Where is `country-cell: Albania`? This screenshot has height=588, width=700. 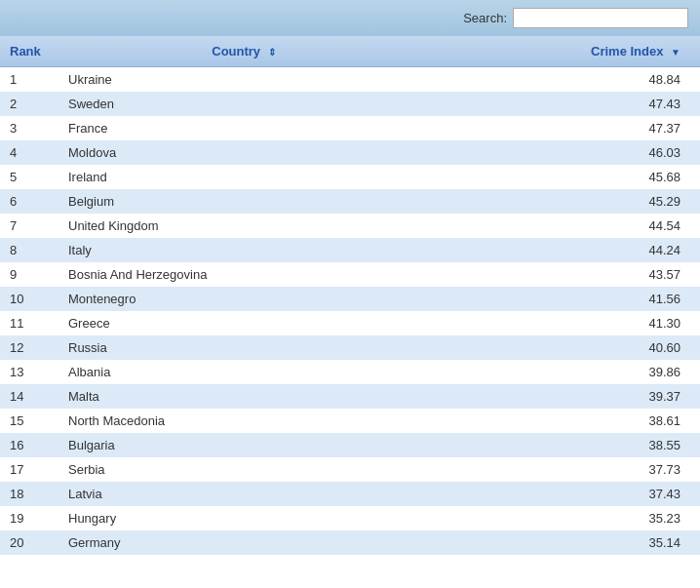
country-cell: Albania is located at coordinates (244, 372).